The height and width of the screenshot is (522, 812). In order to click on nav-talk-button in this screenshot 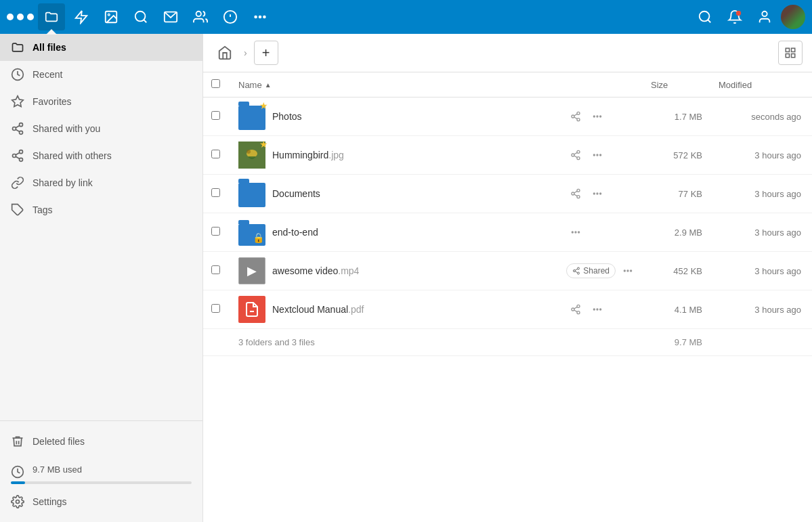, I will do `click(230, 17)`.